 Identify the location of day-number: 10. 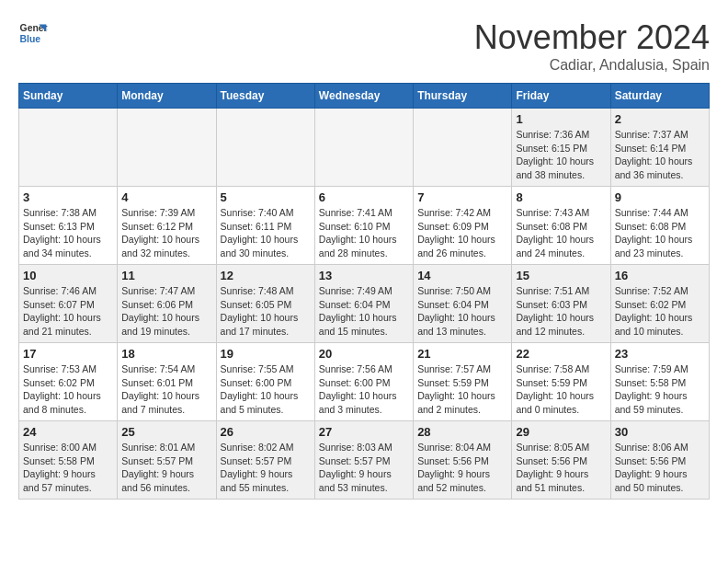
(68, 276).